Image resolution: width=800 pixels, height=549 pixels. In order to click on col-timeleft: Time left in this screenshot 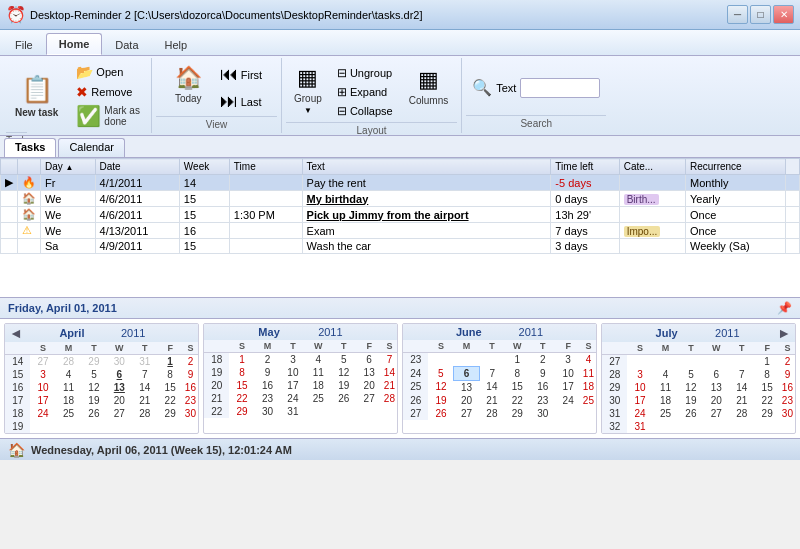, I will do `click(585, 167)`.